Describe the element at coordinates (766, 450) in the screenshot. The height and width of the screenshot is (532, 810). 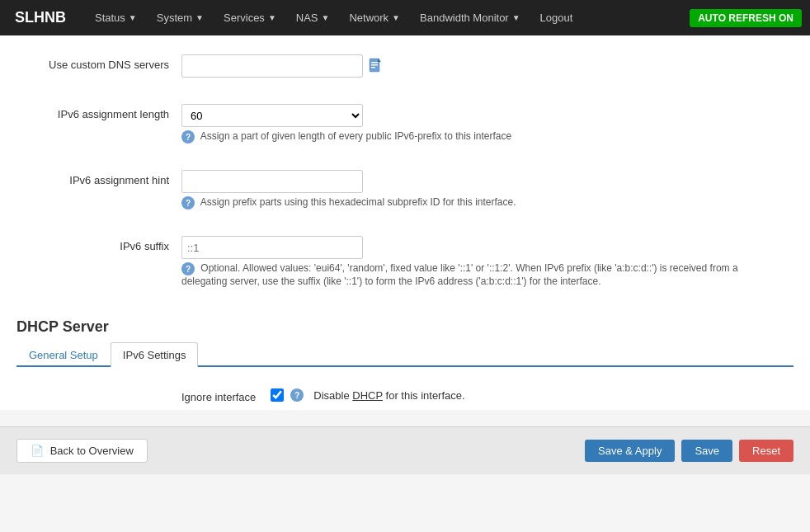
I see `reset-button: Reset` at that location.